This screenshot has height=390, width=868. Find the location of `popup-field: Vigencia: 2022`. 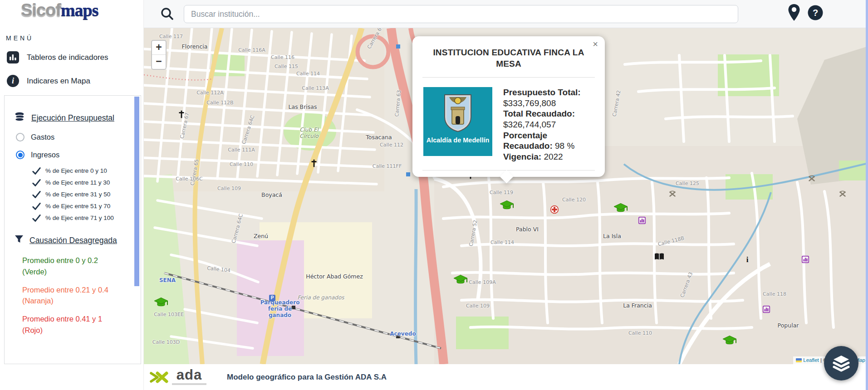

popup-field: Vigencia: 2022 is located at coordinates (549, 157).